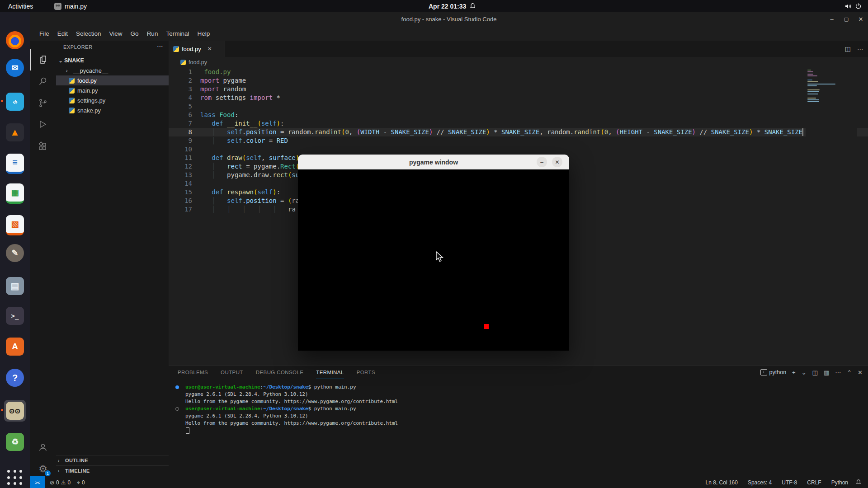 This screenshot has height=488, width=868. What do you see at coordinates (452, 6) in the screenshot?
I see `clock-menu: Apr 22 01:33` at bounding box center [452, 6].